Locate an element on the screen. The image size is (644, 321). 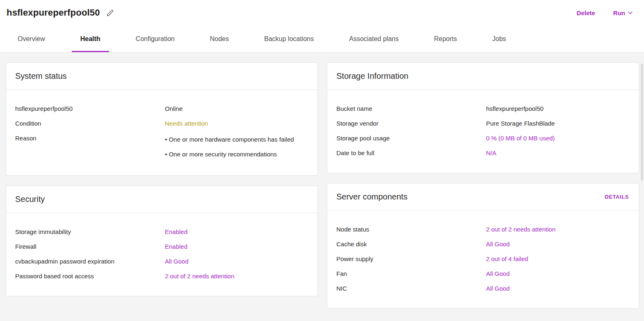
row-label: Storage vendor is located at coordinates (411, 124).